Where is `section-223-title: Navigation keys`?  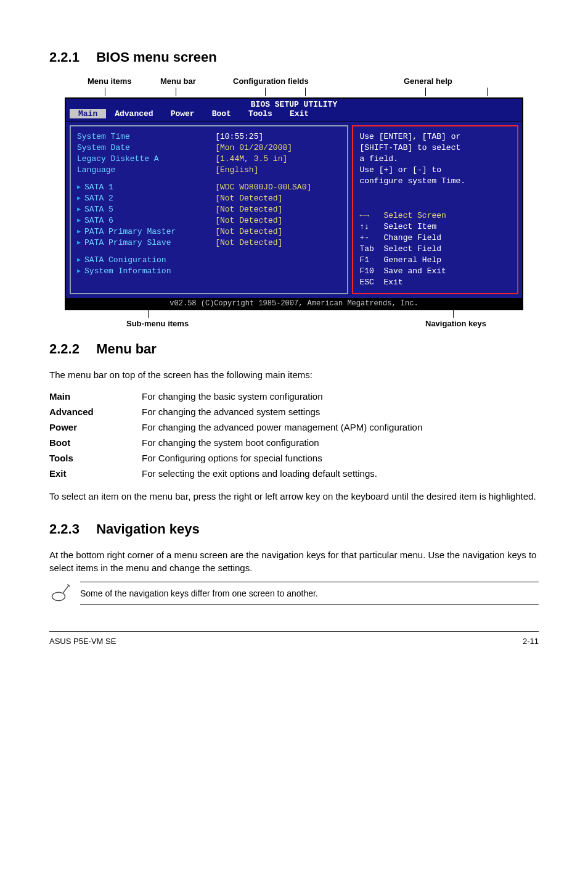
section-223-title: Navigation keys is located at coordinates (148, 529).